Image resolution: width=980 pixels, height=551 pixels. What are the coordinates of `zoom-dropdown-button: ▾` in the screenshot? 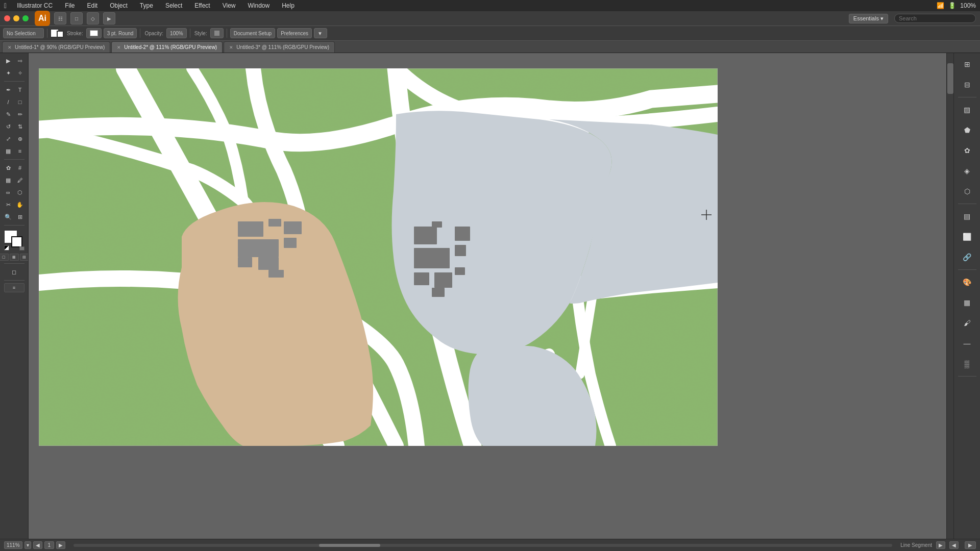 It's located at (28, 545).